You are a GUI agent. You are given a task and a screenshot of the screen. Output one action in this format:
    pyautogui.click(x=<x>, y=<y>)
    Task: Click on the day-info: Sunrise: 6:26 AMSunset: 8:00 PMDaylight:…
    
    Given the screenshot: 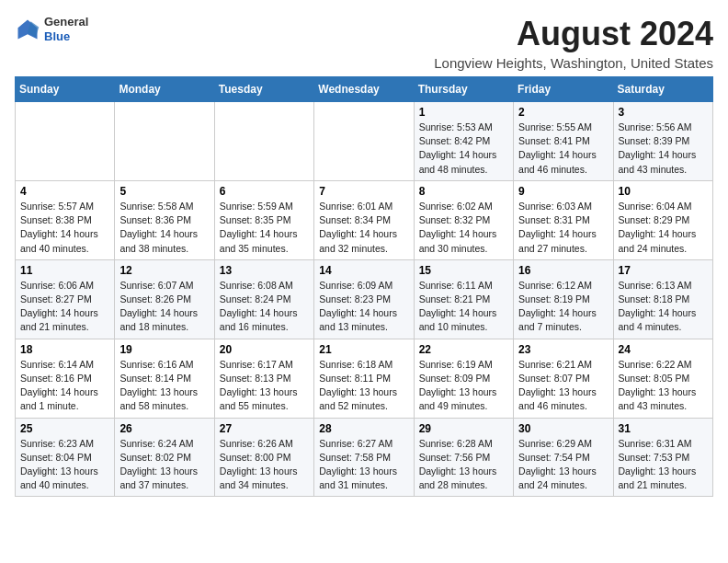 What is the action you would take?
    pyautogui.click(x=265, y=465)
    